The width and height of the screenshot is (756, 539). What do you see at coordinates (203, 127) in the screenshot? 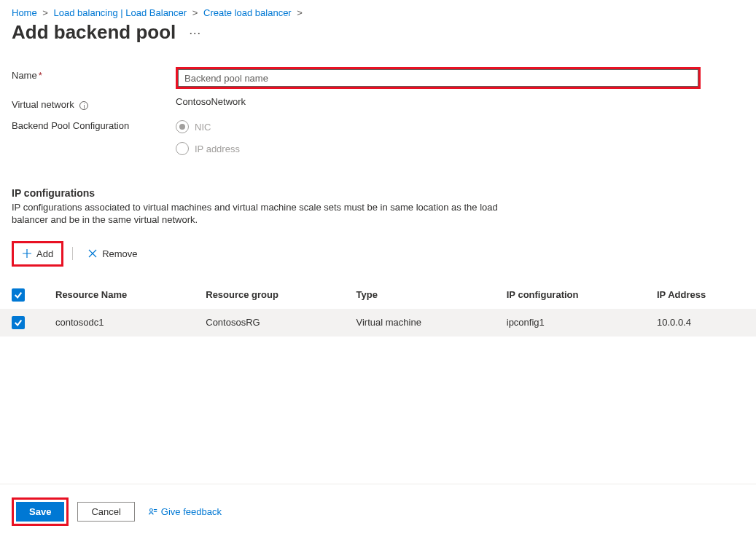
I see `radio-label-nic: NIC` at bounding box center [203, 127].